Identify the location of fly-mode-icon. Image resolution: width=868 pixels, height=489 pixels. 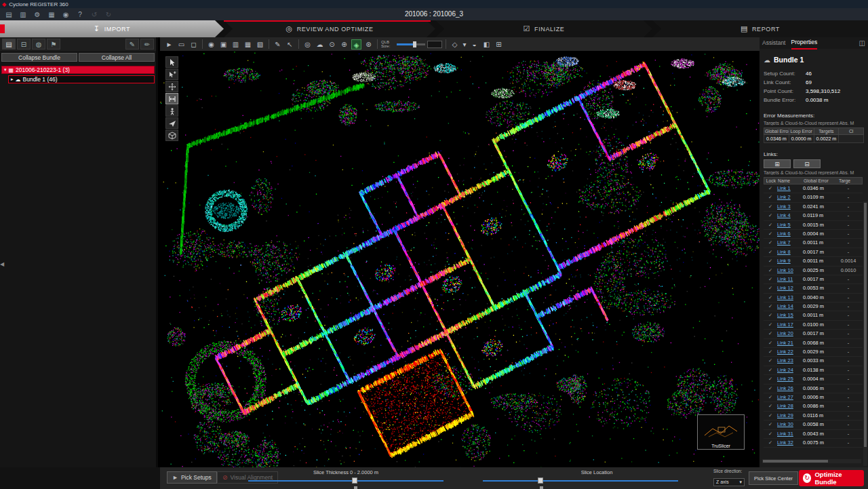
(172, 123).